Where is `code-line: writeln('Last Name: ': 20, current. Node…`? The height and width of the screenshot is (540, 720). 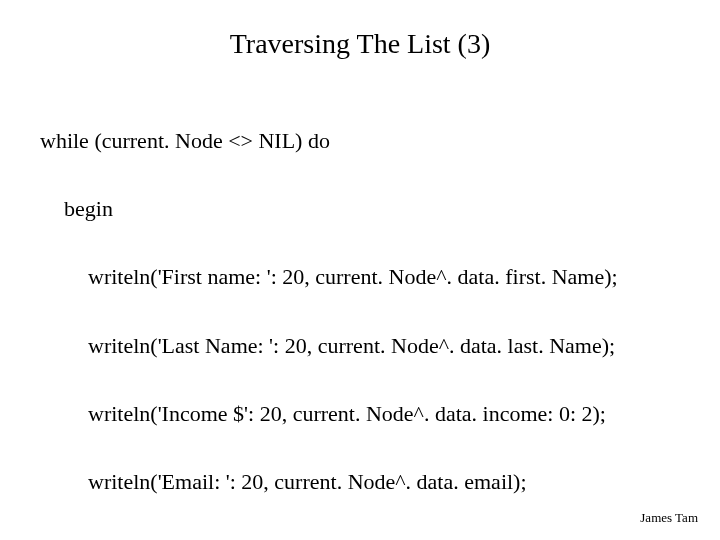 code-line: writeln('Last Name: ': 20, current. Node… is located at coordinates (360, 346).